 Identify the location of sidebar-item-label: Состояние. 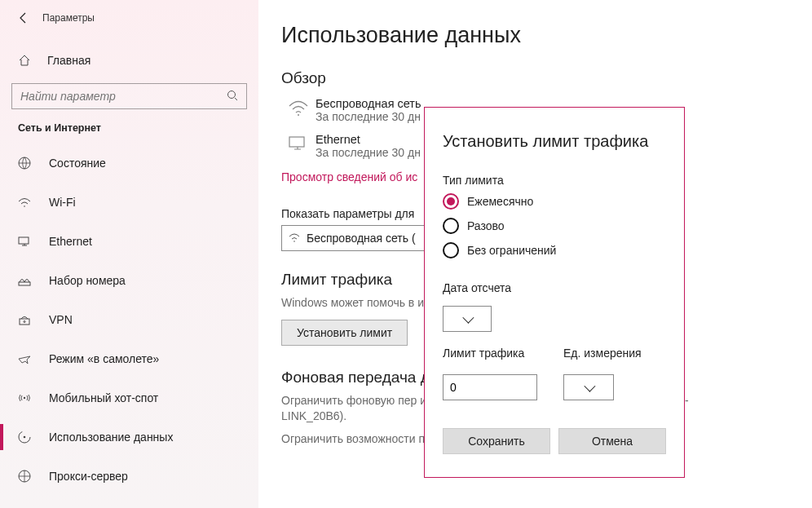
(77, 163).